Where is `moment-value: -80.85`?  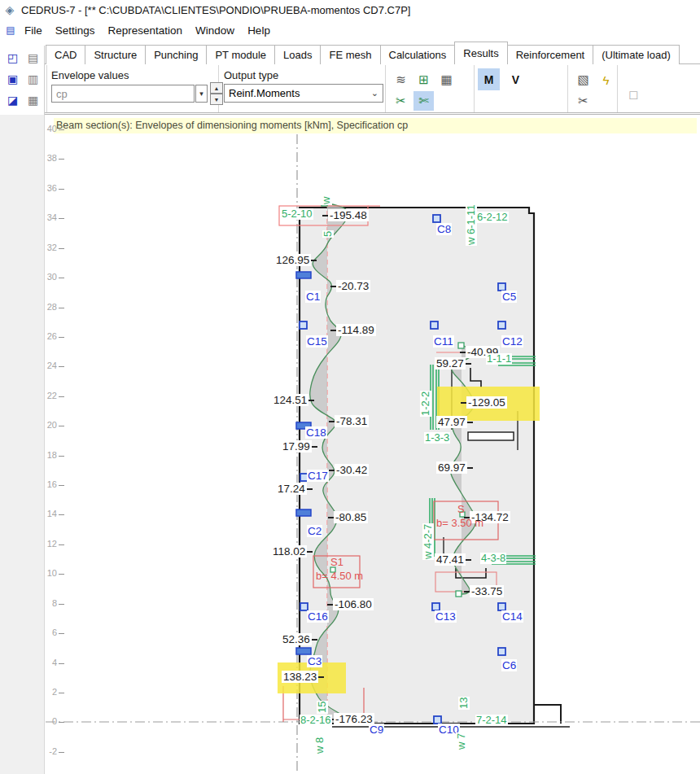 moment-value: -80.85 is located at coordinates (351, 518).